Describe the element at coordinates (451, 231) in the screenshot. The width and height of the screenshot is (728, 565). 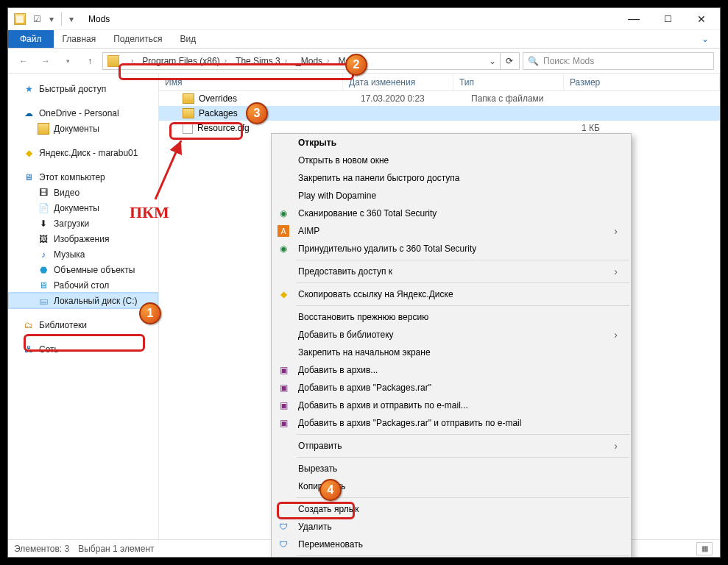
I see `ctx-aimp: AAIMP›` at that location.